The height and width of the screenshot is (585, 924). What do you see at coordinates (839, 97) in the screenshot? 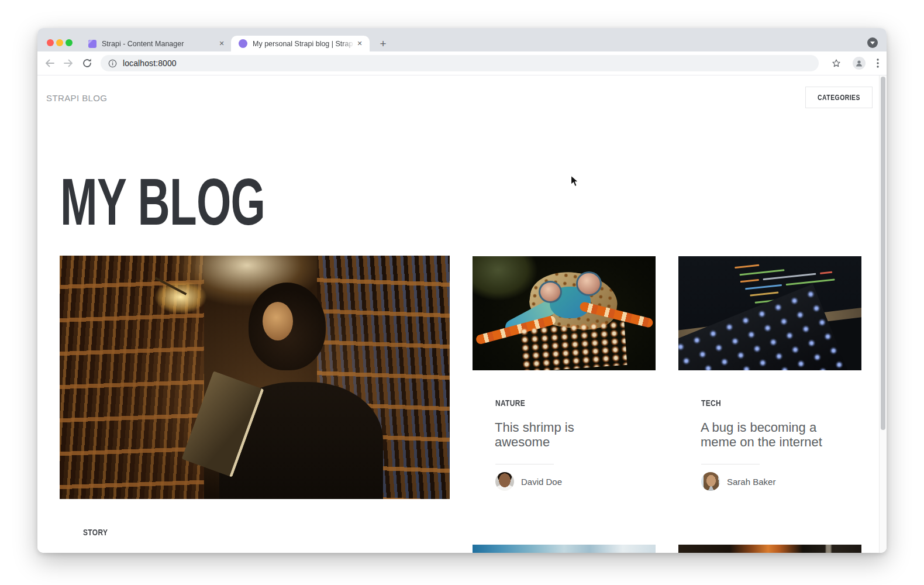
I see `categories-button-label: CATEGORIES` at bounding box center [839, 97].